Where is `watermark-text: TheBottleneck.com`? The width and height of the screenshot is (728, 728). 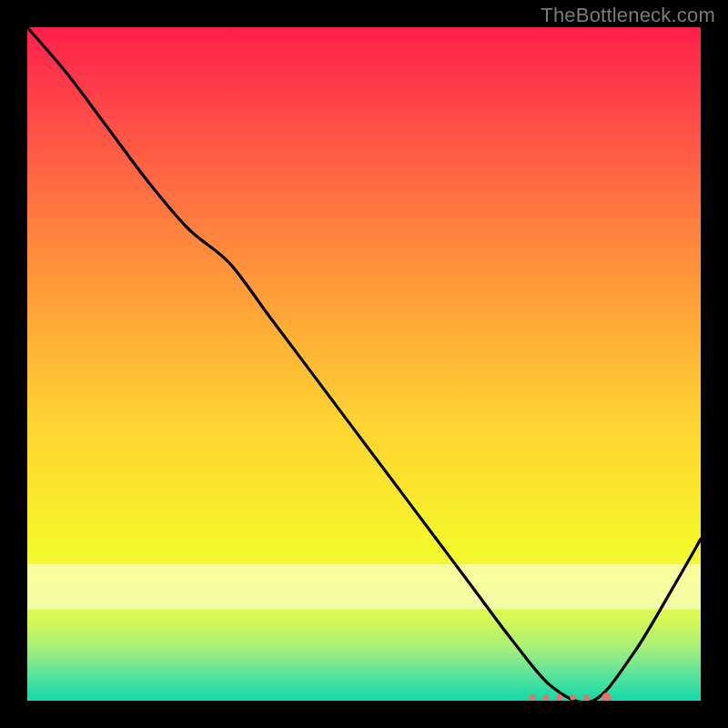 watermark-text: TheBottleneck.com is located at coordinates (628, 15).